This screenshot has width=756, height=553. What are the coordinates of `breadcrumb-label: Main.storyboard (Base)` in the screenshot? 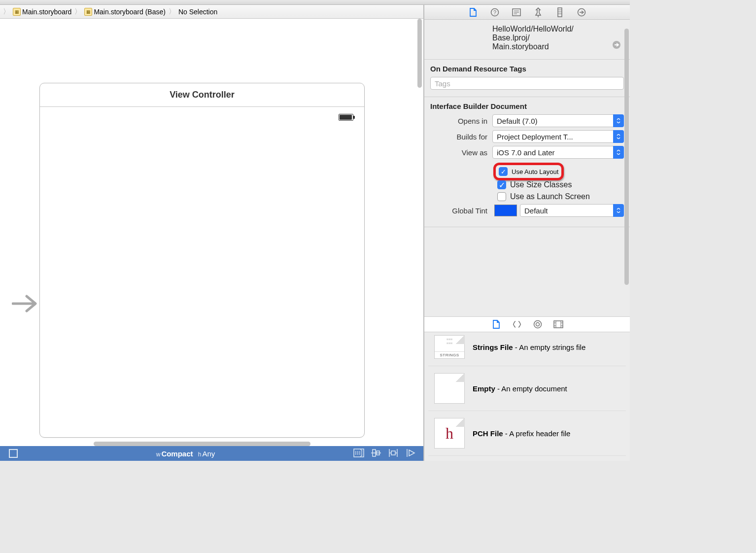 It's located at (130, 12).